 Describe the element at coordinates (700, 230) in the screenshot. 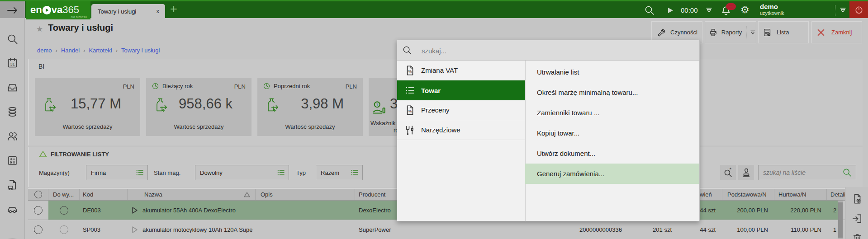

I see `cell-zamowien: 44 szt` at that location.